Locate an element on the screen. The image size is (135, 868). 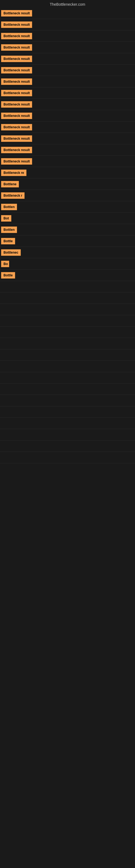
site-title-text: TheBottlenecker.com is located at coordinates (68, 4).